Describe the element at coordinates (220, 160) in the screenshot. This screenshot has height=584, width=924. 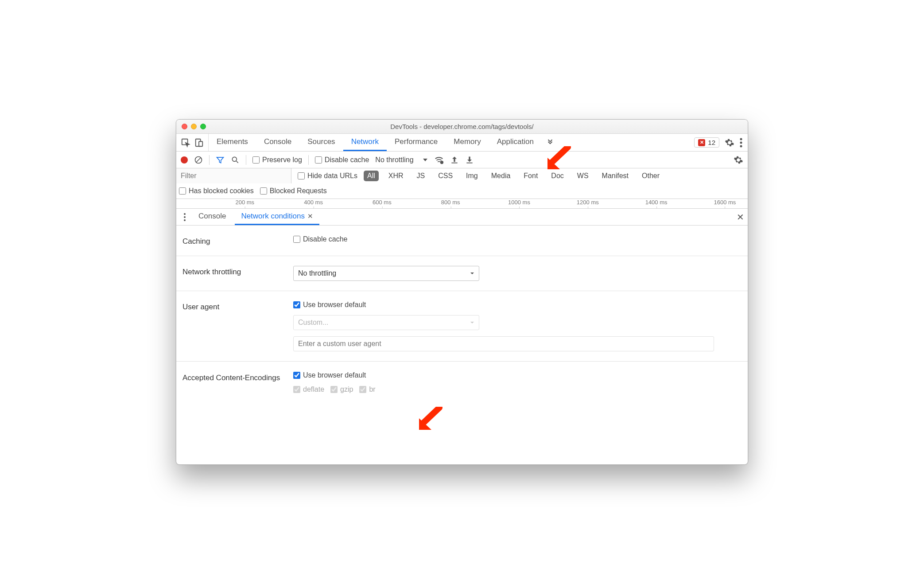
I see `filter-funnel-icon` at that location.